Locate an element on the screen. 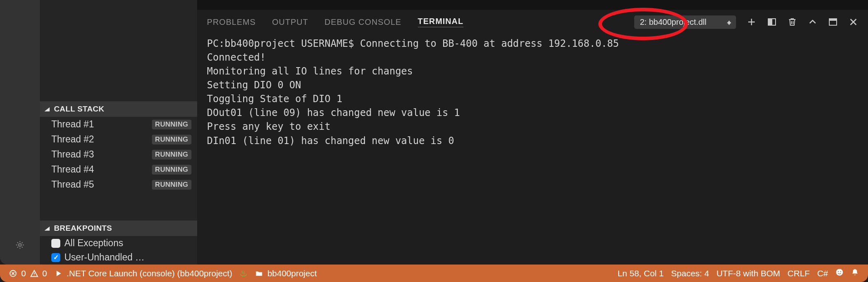 Image resolution: width=868 pixels, height=282 pixels. terminal-select-label: 2: bb400project.dll is located at coordinates (673, 22).